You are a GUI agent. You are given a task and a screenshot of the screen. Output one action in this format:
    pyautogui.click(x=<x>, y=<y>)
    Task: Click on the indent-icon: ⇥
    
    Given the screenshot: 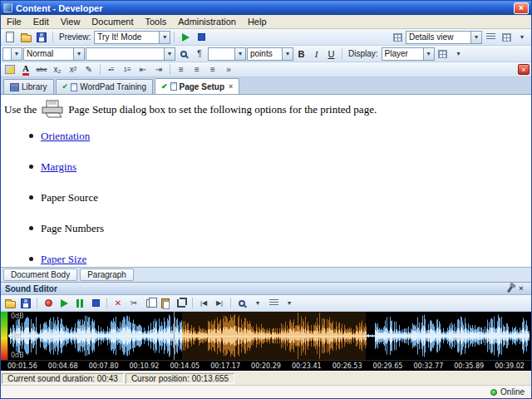 What is the action you would take?
    pyautogui.click(x=159, y=70)
    